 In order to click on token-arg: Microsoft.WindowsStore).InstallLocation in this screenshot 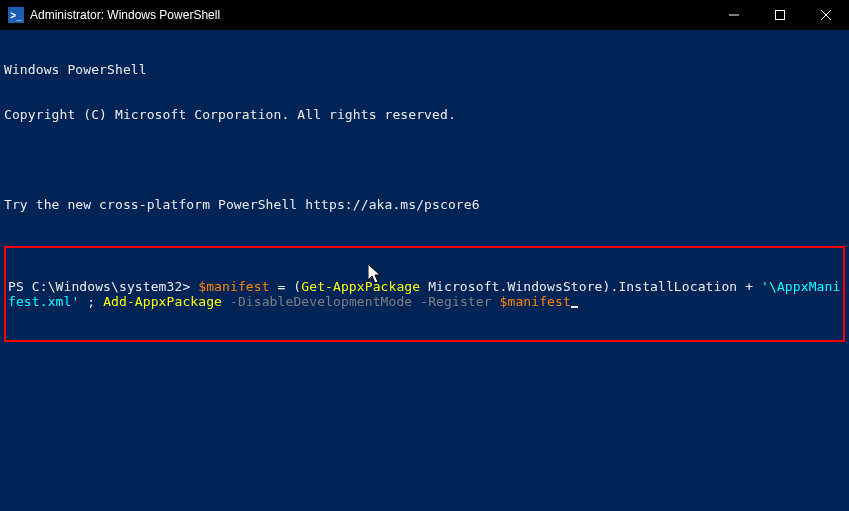, I will do `click(582, 286)`.